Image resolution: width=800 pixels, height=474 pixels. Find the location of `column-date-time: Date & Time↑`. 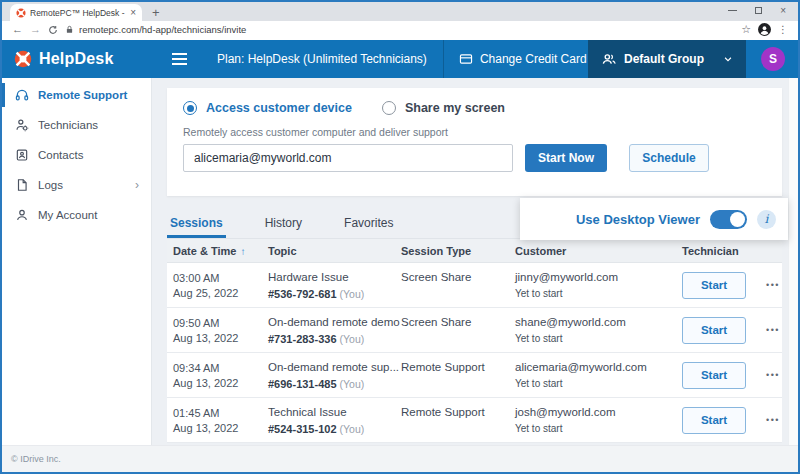

column-date-time: Date & Time↑ is located at coordinates (220, 251).